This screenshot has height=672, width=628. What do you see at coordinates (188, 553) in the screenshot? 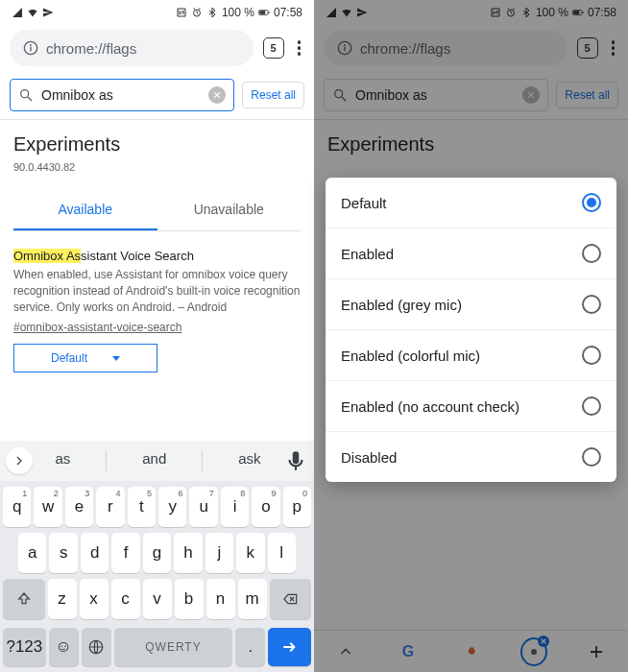
I see `key-h: h` at bounding box center [188, 553].